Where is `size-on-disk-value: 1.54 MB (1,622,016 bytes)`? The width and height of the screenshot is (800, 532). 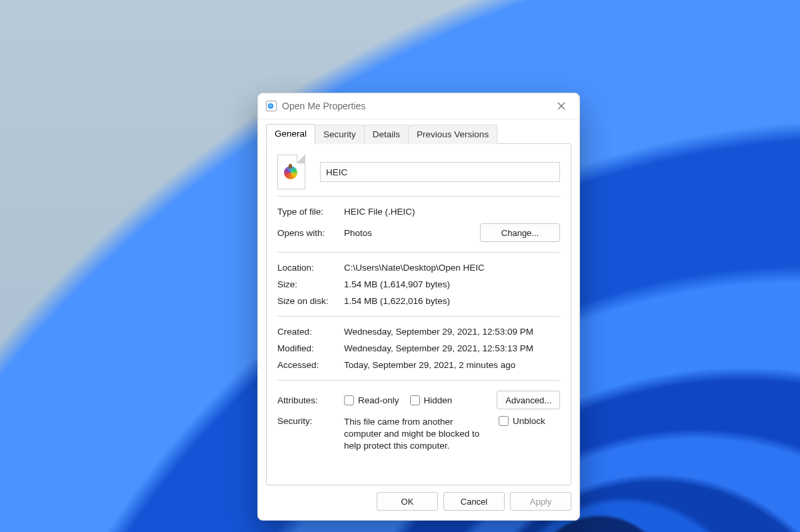
size-on-disk-value: 1.54 MB (1,622,016 bytes) is located at coordinates (452, 301).